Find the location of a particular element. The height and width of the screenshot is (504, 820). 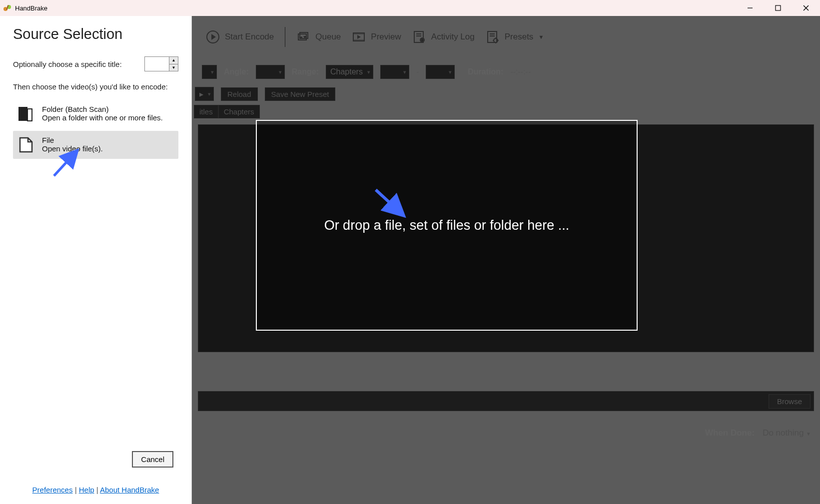

choose-videos-instruction: Then choose the video(s) you'd like to e… is located at coordinates (96, 87).